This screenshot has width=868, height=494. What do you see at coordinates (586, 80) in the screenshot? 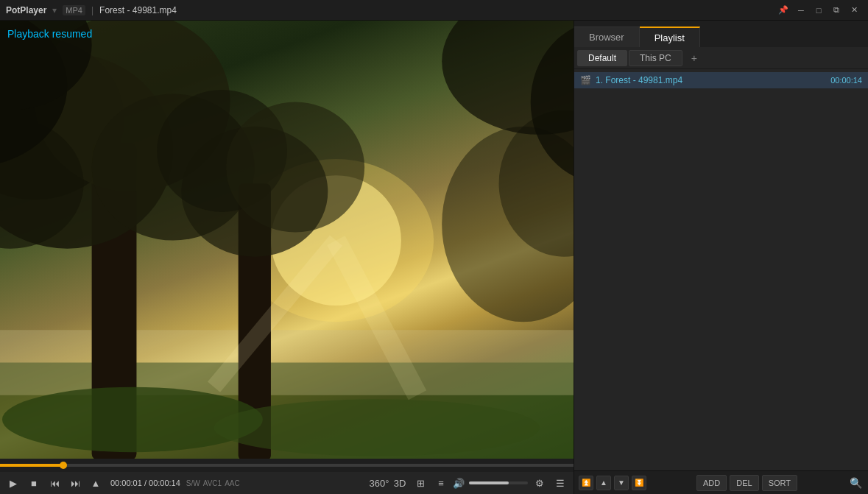
I see `playlist-item-icon: 🎬` at bounding box center [586, 80].